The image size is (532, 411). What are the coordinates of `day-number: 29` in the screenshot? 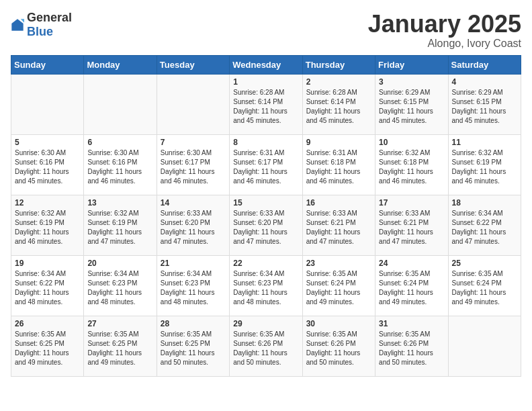 It's located at (266, 324).